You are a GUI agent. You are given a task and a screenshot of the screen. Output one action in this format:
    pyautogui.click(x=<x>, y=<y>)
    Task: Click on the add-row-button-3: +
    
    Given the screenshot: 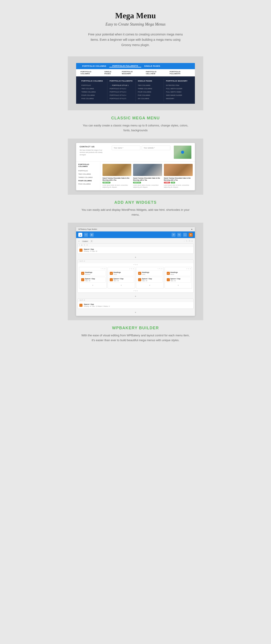 What is the action you would take?
    pyautogui.click(x=135, y=312)
    